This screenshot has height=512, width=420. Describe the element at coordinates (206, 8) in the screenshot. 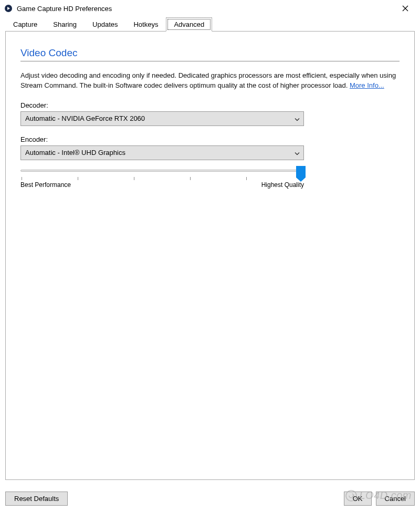

I see `window-title: Game Capture HD Preferences` at that location.